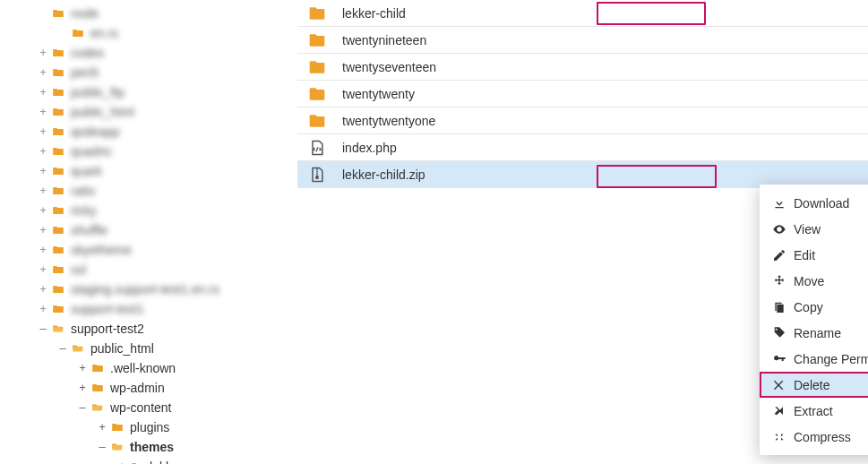 This screenshot has height=464, width=868. I want to click on tree-node-blurred: +staging.support-test1.en.rs, so click(149, 289).